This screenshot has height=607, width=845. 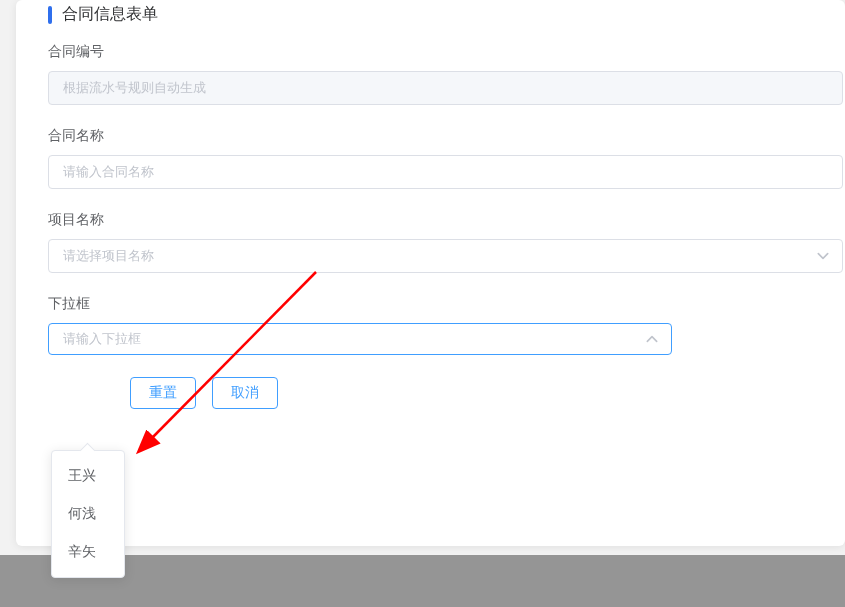 What do you see at coordinates (446, 325) in the screenshot?
I see `field-dropdown: 下拉框 请输入下拉框` at bounding box center [446, 325].